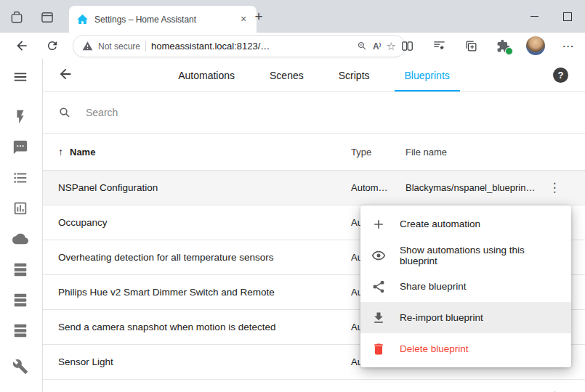  Describe the element at coordinates (243, 20) in the screenshot. I see `tab-close-button: ×` at that location.